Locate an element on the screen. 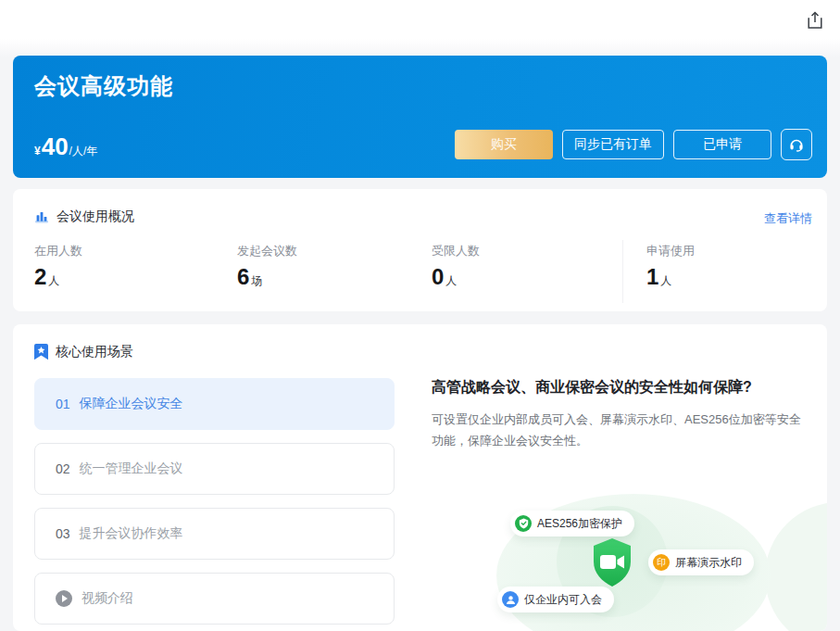 This screenshot has height=631, width=840. price-unit: /人/年 is located at coordinates (83, 152).